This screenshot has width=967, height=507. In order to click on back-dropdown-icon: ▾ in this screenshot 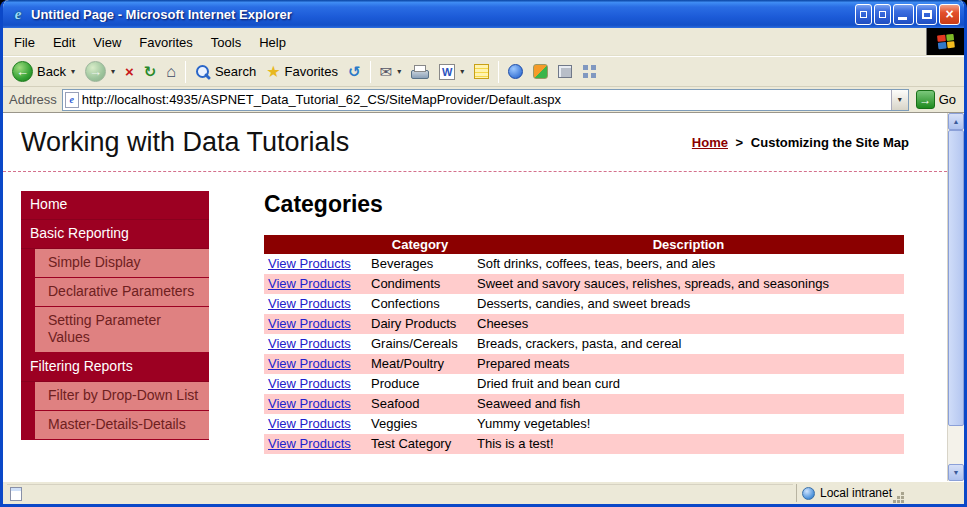, I will do `click(73, 72)`.